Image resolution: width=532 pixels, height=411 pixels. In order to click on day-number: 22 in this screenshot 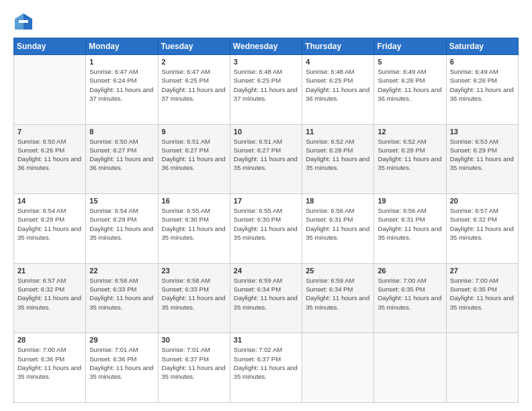, I will do `click(122, 271)`.